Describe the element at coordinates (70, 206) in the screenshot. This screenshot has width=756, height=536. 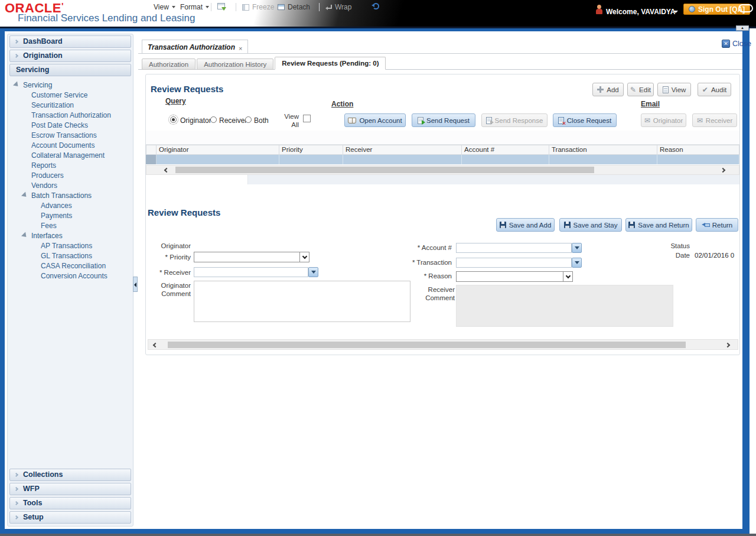
I see `sidebar-item-advances: Advances` at that location.